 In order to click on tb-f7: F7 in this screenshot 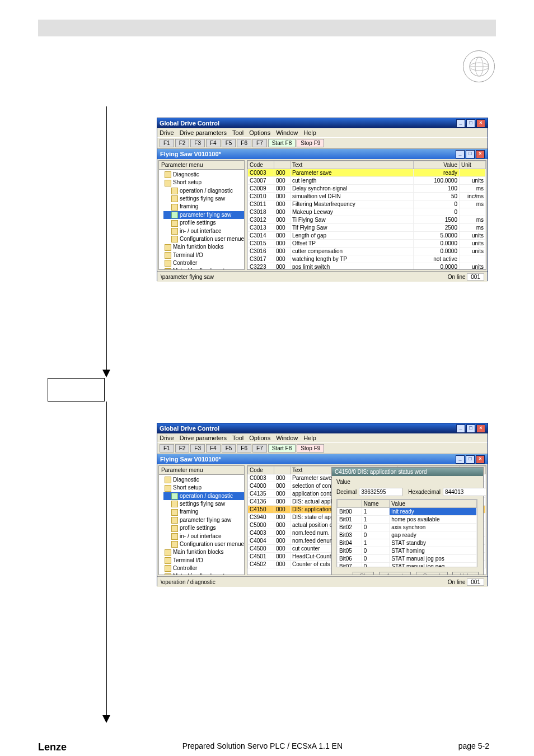, I will do `click(260, 143)`.